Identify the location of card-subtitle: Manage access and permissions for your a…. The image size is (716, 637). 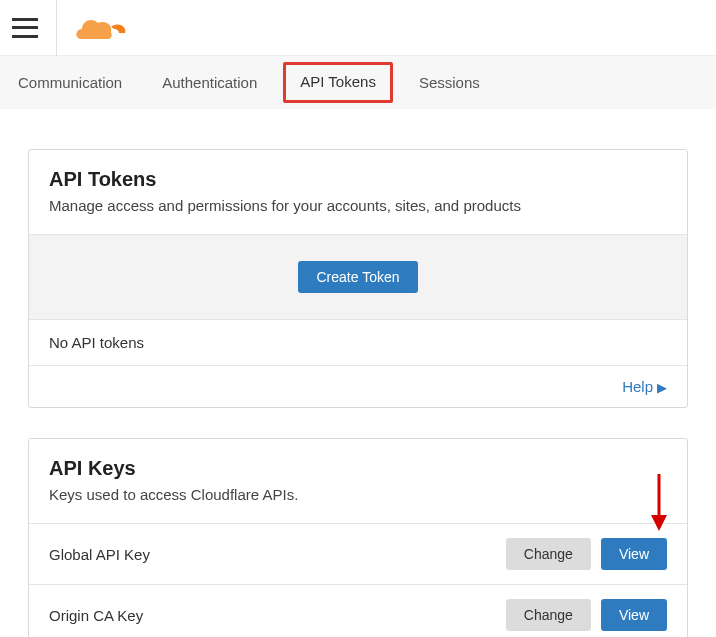
(358, 206).